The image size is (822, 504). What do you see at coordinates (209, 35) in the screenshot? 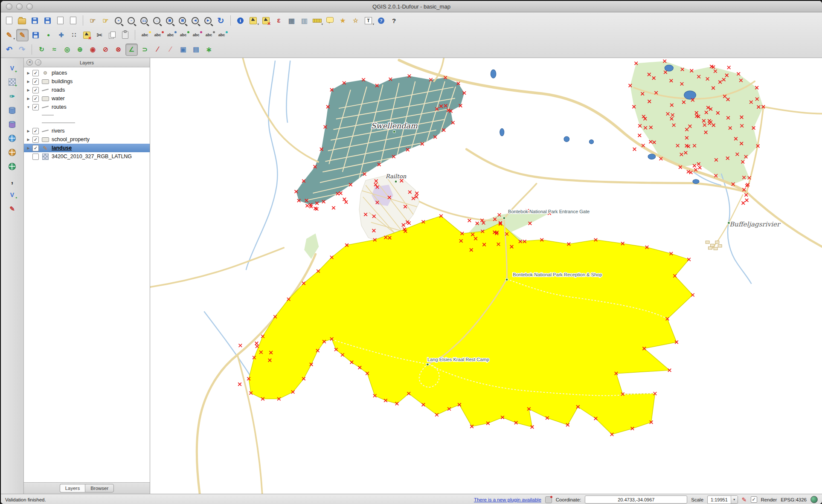
I see `show-hide-labels-button: abc` at bounding box center [209, 35].